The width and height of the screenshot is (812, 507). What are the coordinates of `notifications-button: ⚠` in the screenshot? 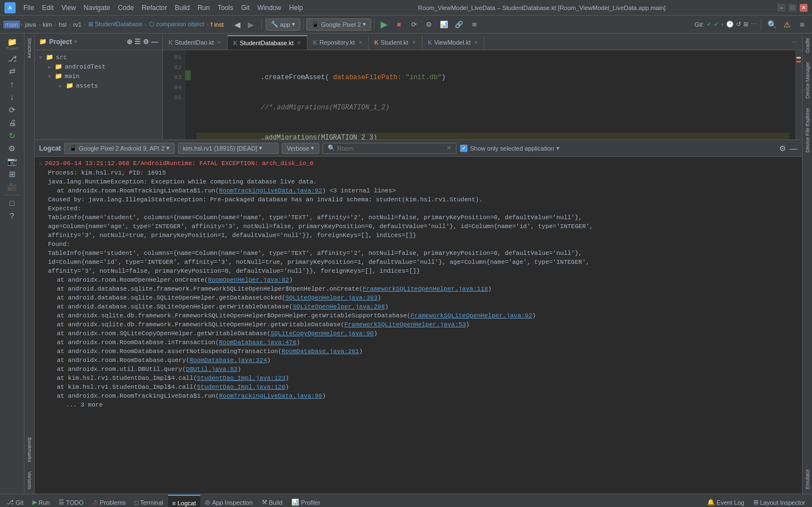 It's located at (787, 25).